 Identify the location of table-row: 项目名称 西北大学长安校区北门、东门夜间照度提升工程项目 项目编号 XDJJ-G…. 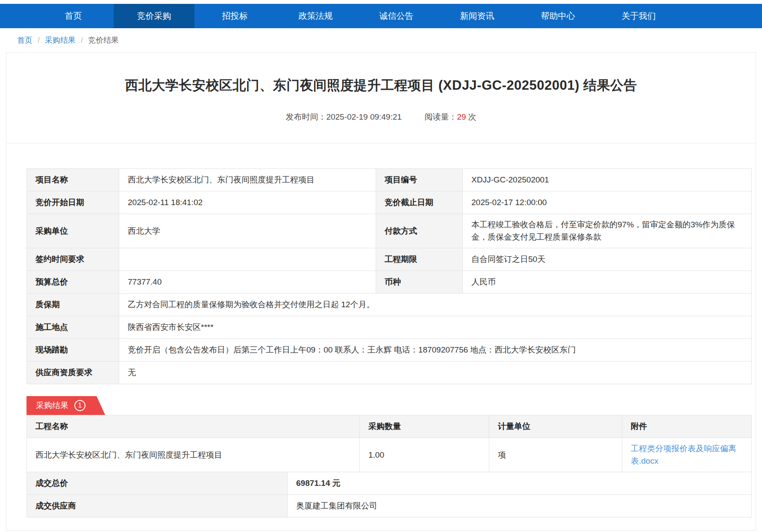
(389, 180).